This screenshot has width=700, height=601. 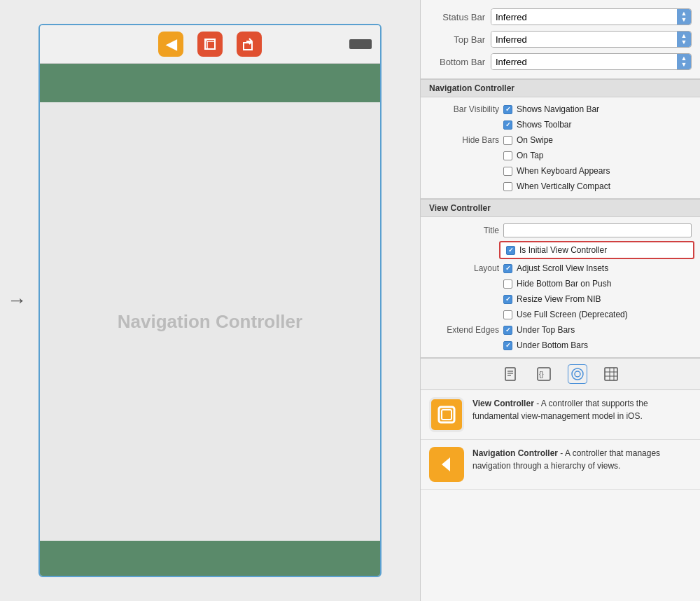 I want to click on dropdown-section: Status Bar Inferred ▲▼ Top Bar Inferred …, so click(x=560, y=39).